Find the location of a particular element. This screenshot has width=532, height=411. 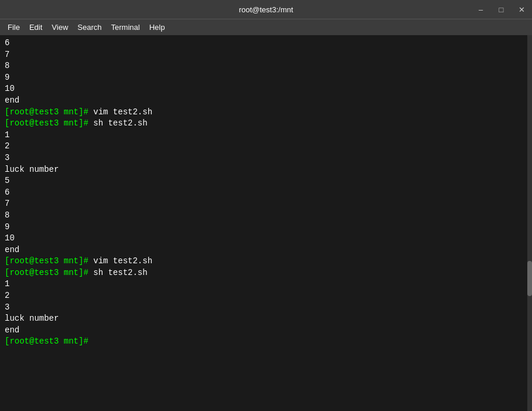

menu-bar: FileEditViewSearchTerminalHelp is located at coordinates (266, 27).